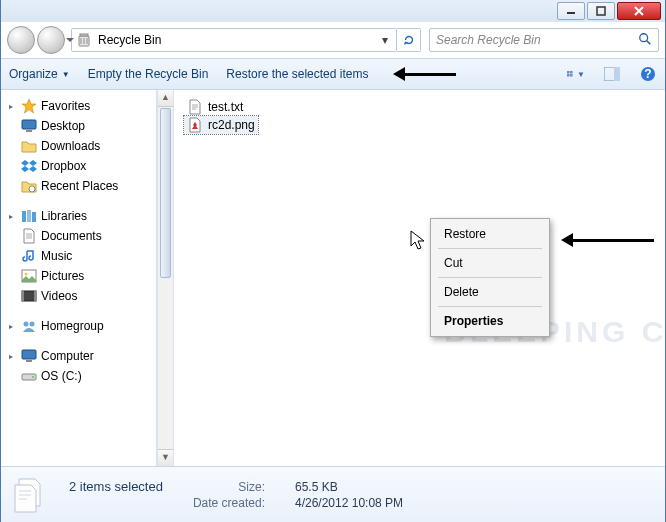  I want to click on back-button, so click(21, 40).